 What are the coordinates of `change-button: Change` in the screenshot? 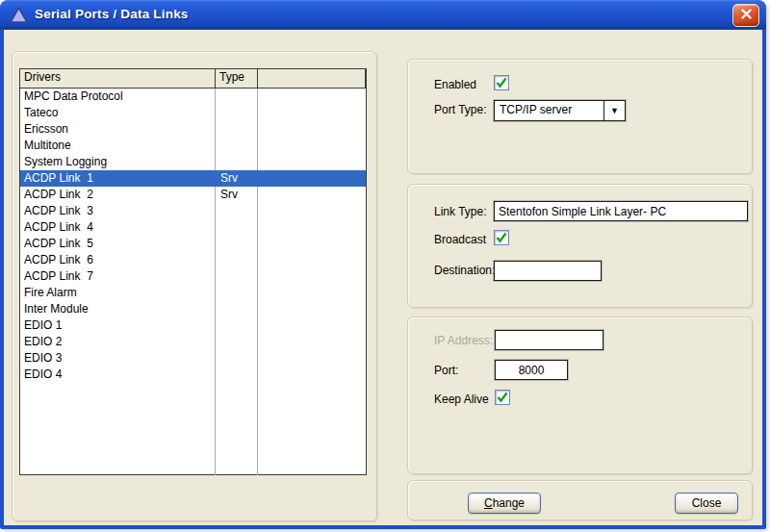 It's located at (504, 503).